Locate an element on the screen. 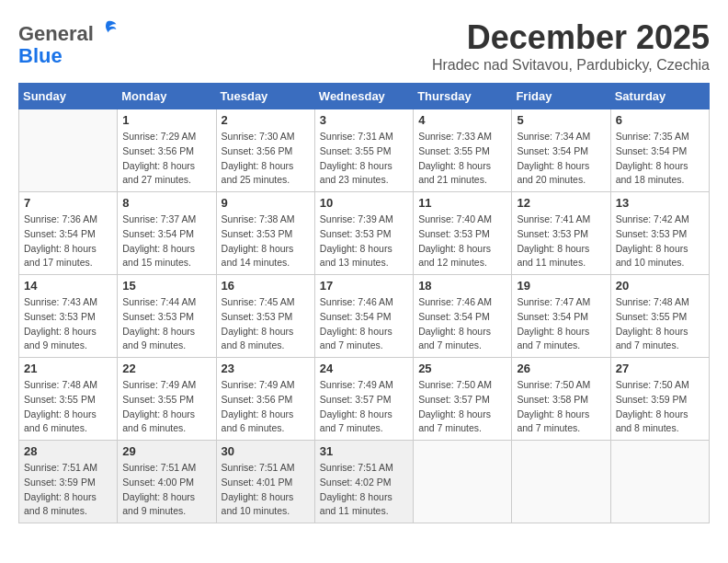 The image size is (728, 563). day-number: 9 is located at coordinates (266, 202).